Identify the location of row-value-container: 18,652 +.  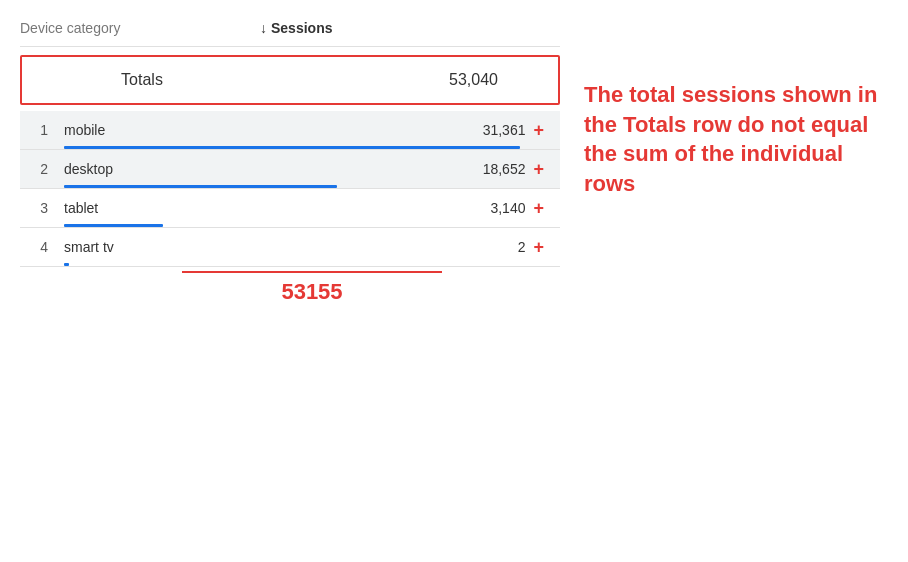
(398, 169).